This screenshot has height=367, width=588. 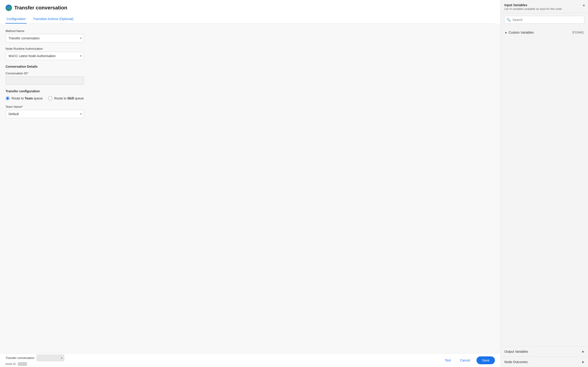 What do you see at coordinates (544, 362) in the screenshot?
I see `node-outcomes-section: Node Outcomes ▶` at bounding box center [544, 362].